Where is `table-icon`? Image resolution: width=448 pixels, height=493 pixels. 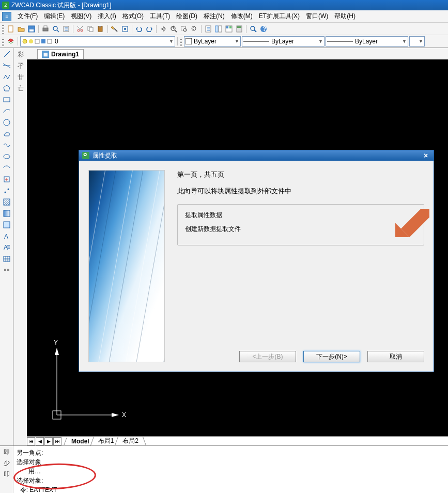 table-icon is located at coordinates (7, 259).